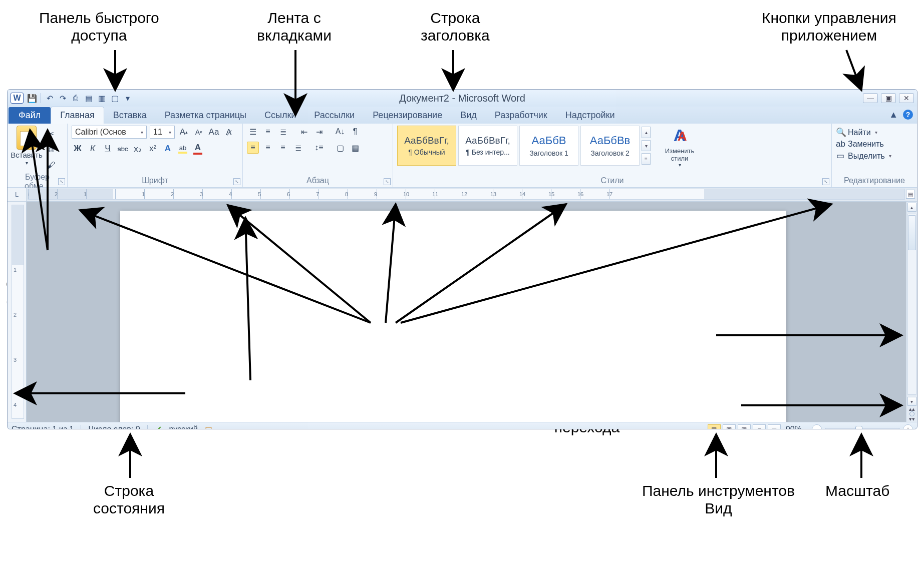  Describe the element at coordinates (826, 182) in the screenshot. I see `styles-dialog-launcher: ⤡` at that location.